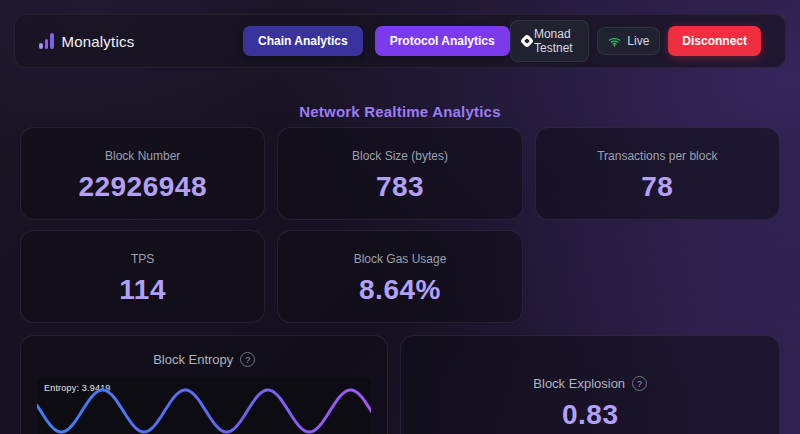 The height and width of the screenshot is (434, 800). What do you see at coordinates (400, 187) in the screenshot?
I see `stat-value: 783` at bounding box center [400, 187].